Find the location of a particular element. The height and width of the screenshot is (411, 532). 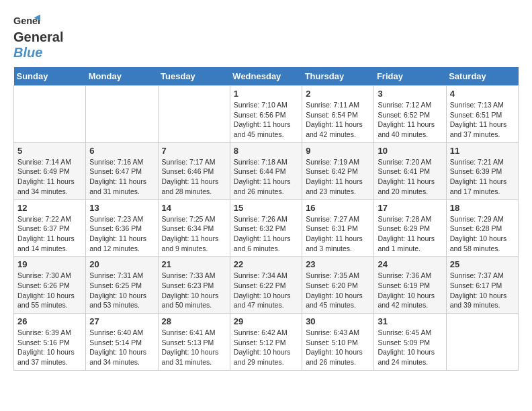

day-number: 17 is located at coordinates (410, 208).